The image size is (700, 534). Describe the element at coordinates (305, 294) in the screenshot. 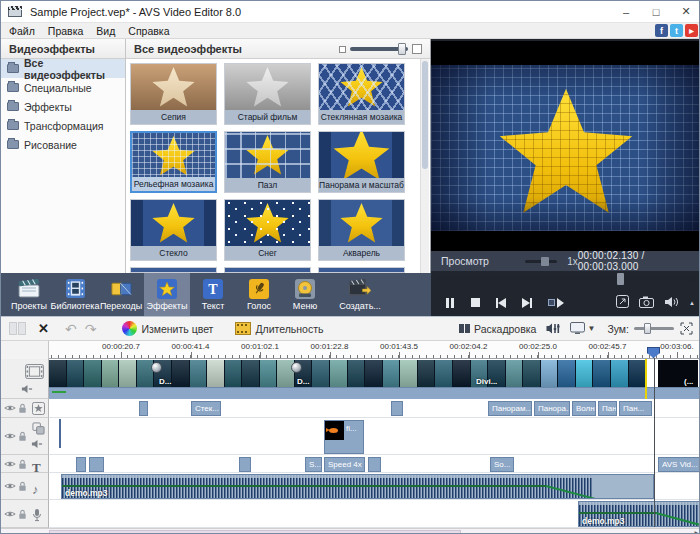

I see `tab-menu: Меню` at that location.